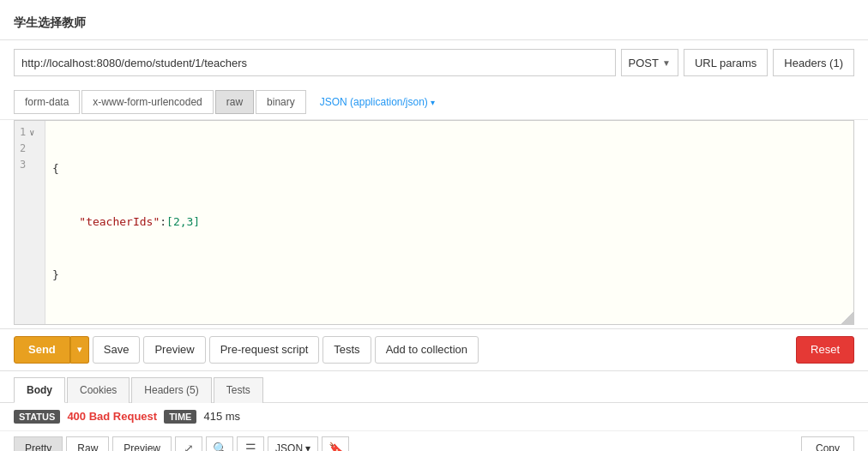 Image resolution: width=868 pixels, height=451 pixels. Describe the element at coordinates (117, 350) in the screenshot. I see `save-button: Save` at that location.